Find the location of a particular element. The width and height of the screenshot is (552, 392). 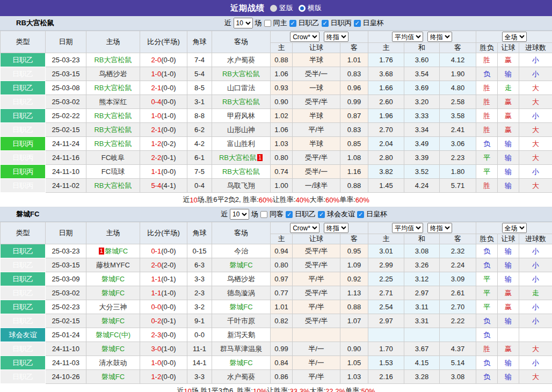

odds-home: 0.84 is located at coordinates (281, 363).